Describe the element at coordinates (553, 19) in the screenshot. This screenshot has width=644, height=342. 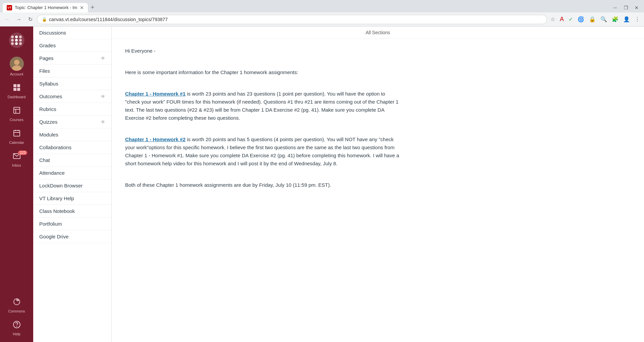
I see `bookmark-icon: ☆` at that location.